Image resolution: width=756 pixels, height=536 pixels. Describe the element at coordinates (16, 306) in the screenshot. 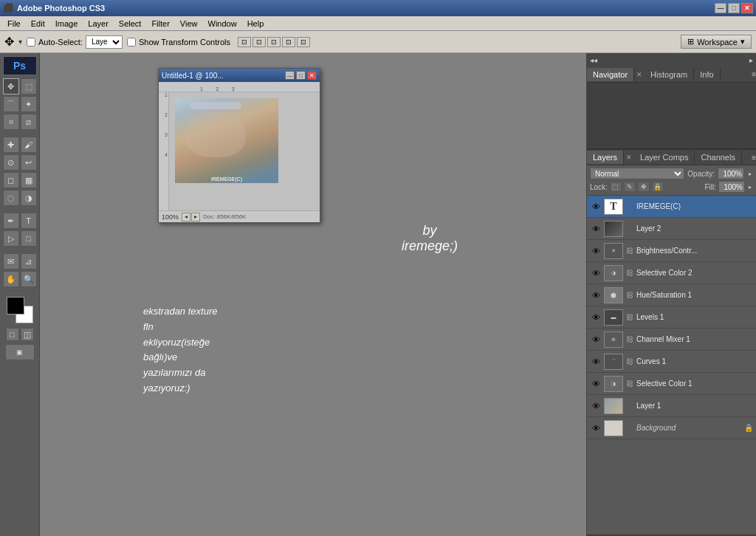

I see `foreground-color-box` at that location.